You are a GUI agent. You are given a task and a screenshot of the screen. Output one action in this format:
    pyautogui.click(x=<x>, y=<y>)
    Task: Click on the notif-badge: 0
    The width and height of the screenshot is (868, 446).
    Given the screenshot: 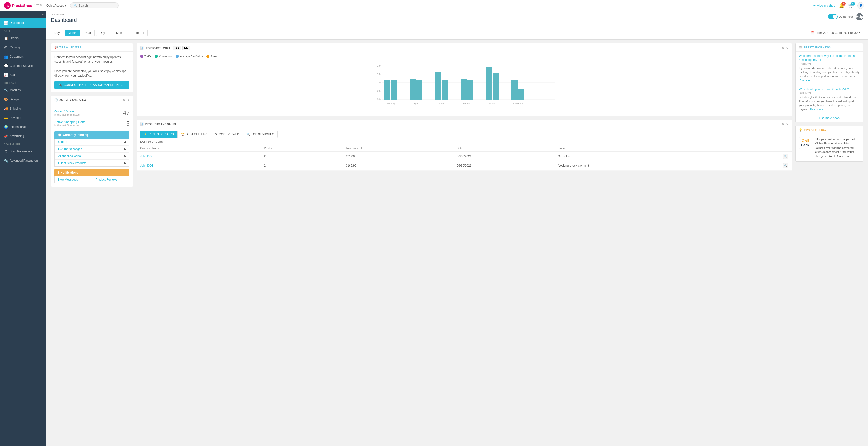 What is the action you would take?
    pyautogui.click(x=844, y=4)
    